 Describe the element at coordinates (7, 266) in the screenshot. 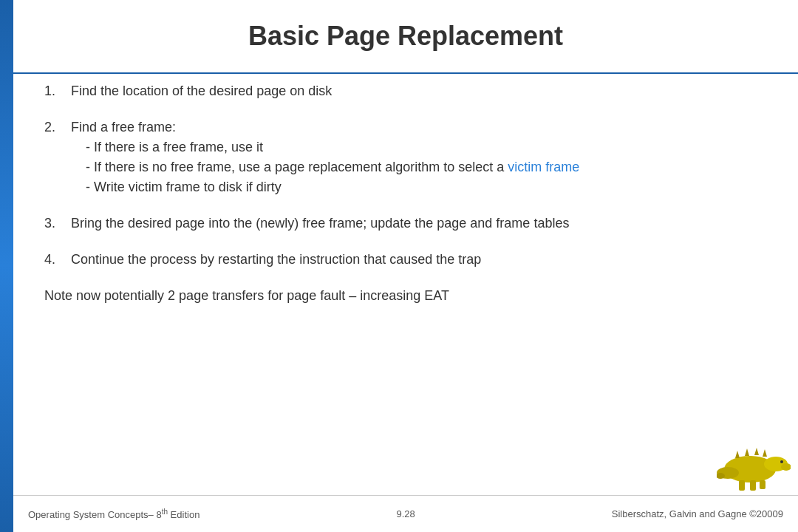

I see `left-accent-bar` at that location.